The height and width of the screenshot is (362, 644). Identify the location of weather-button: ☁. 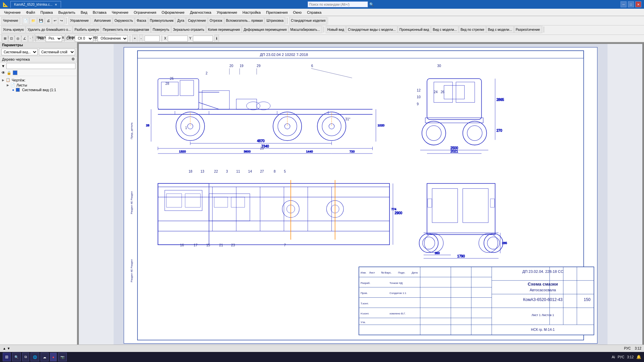
(45, 357).